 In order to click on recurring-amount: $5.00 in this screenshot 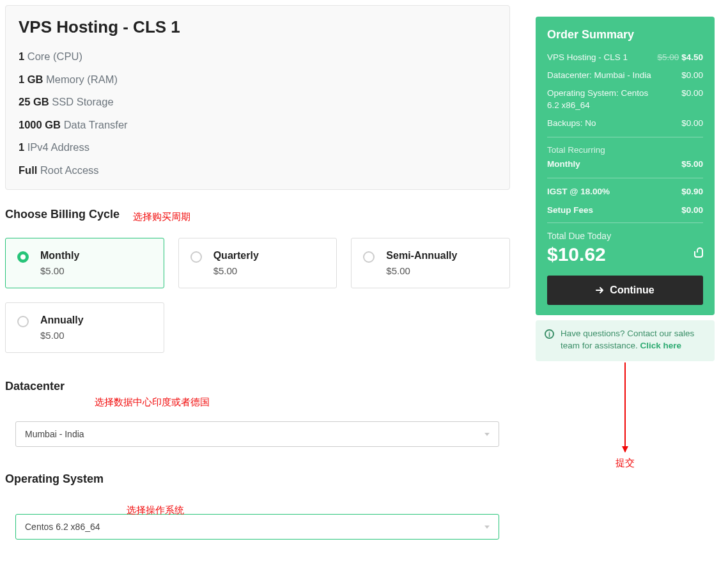, I will do `click(692, 164)`.